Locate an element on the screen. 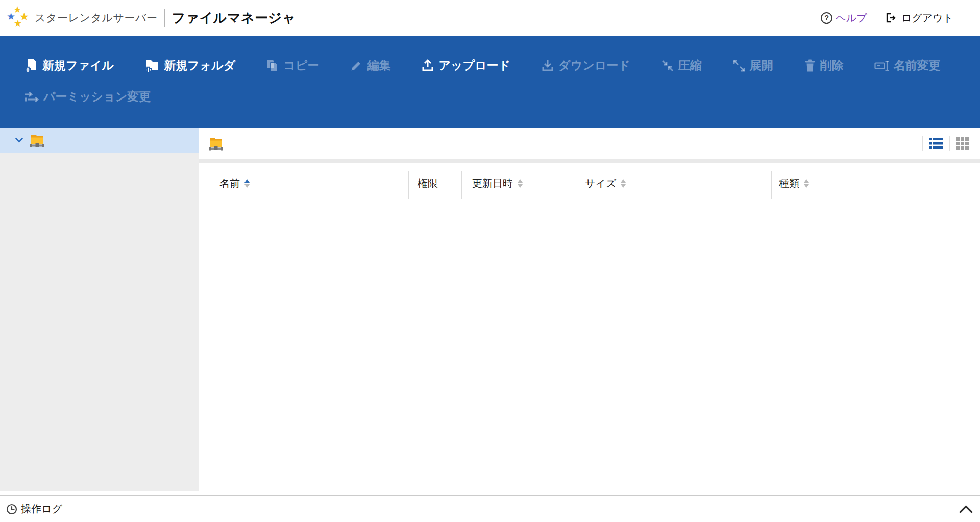 The image size is (980, 522). list-view-icon is located at coordinates (936, 143).